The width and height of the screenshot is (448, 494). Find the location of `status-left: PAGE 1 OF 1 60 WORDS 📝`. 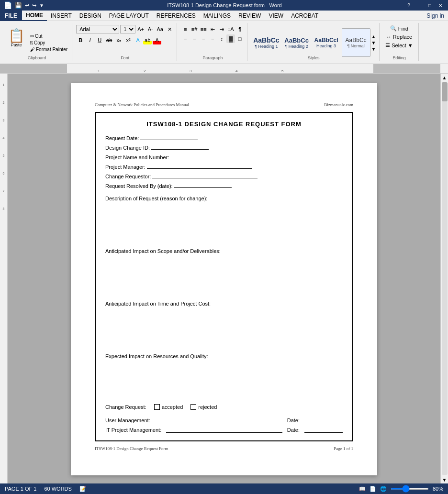

status-left: PAGE 1 OF 1 60 WORDS 📝 is located at coordinates (45, 489).